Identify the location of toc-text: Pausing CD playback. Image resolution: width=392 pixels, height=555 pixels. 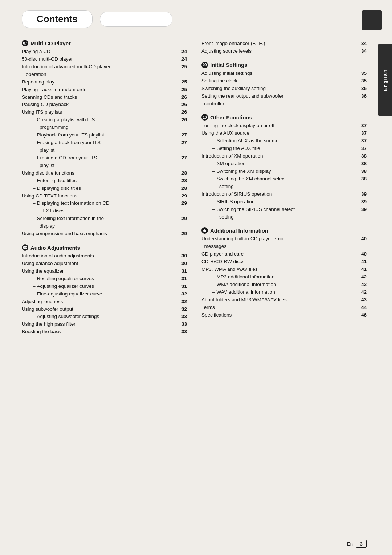
(101, 105).